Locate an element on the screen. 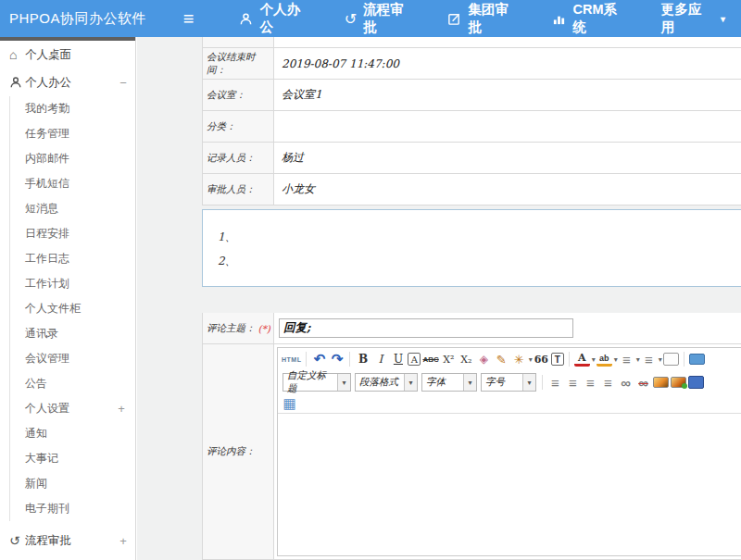 This screenshot has height=560, width=741. remove-format-icon: ◈ is located at coordinates (484, 359).